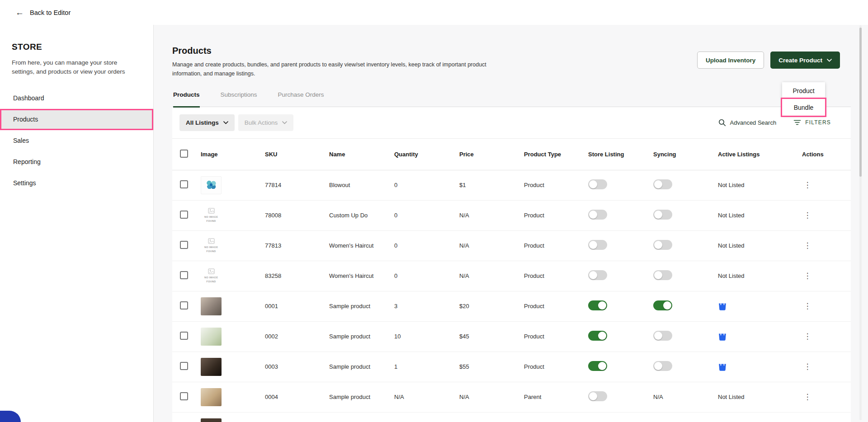  I want to click on column-quantity: Quantity, so click(427, 155).